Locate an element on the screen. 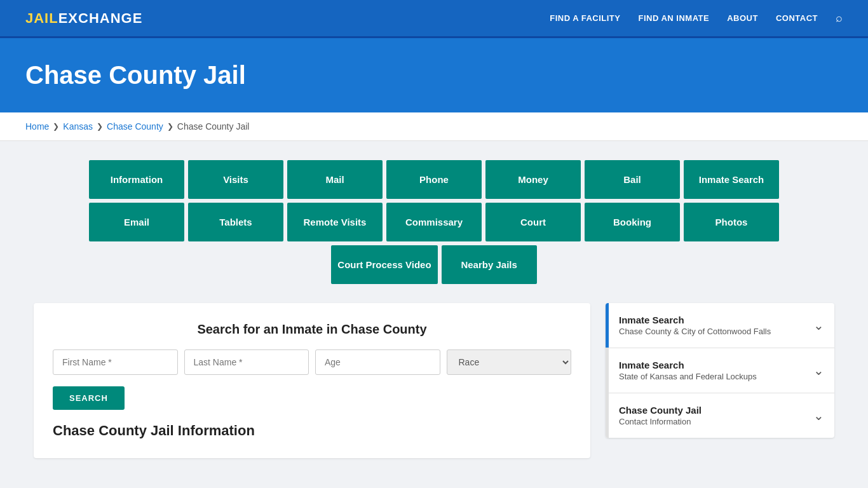 The height and width of the screenshot is (488, 868). sidebar-sub-kansas: State of Kansas and Federal Lockups is located at coordinates (688, 376).